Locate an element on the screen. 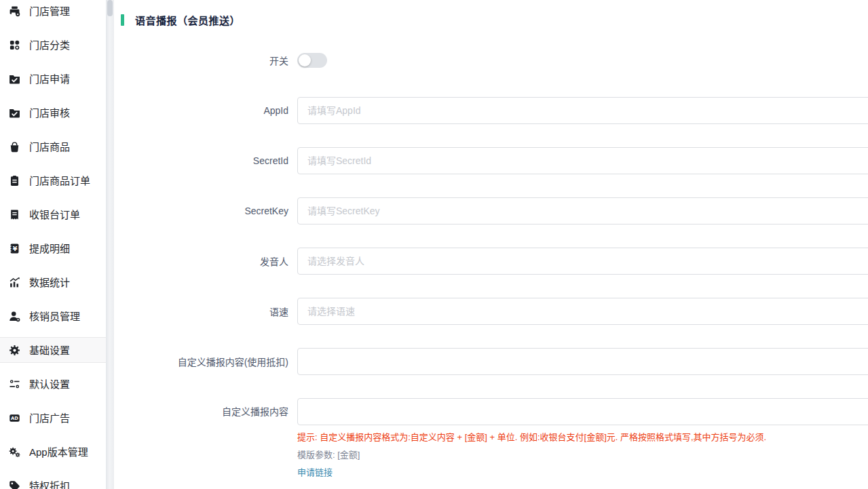  secret-key-label: SecretKey is located at coordinates (209, 211).